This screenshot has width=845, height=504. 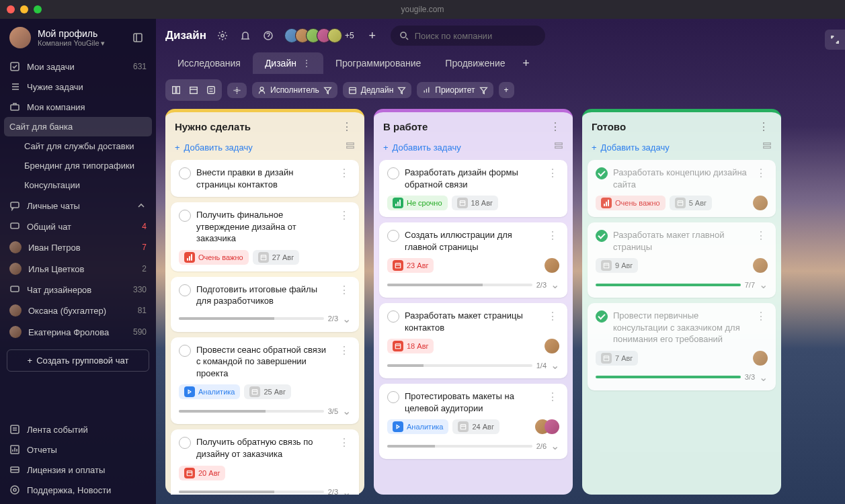 I want to click on task-card: Разработать макет страницы контактов ⋮ 1…, so click(x=473, y=341).